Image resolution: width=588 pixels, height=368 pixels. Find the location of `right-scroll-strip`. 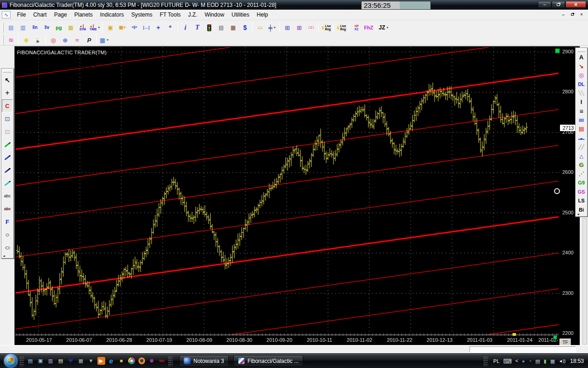

right-scroll-strip is located at coordinates (585, 282).